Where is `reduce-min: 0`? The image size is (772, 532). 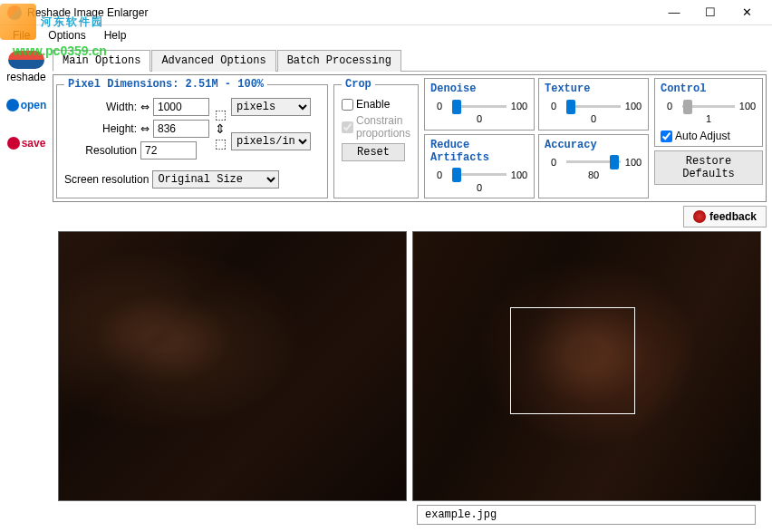 reduce-min: 0 is located at coordinates (439, 175).